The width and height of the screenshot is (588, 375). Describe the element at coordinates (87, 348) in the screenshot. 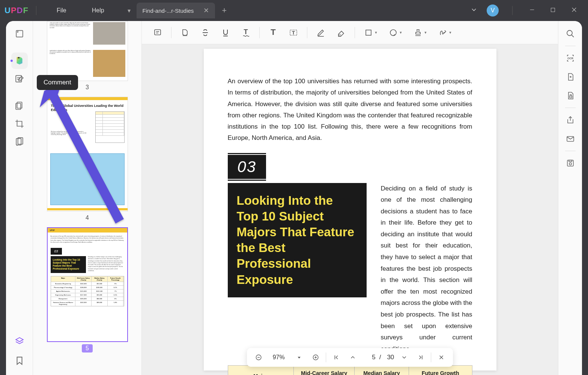

I see `thumbnail-number: 5` at that location.